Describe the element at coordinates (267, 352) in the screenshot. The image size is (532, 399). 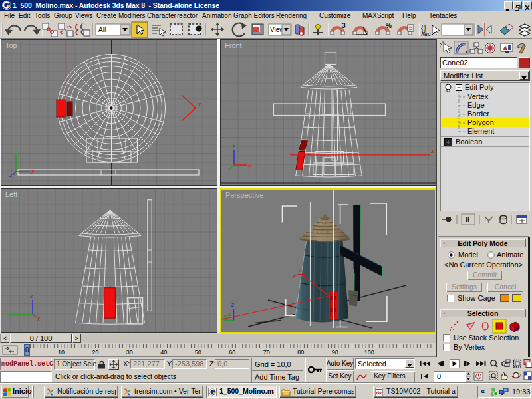
I see `svg-text: 70` at that location.